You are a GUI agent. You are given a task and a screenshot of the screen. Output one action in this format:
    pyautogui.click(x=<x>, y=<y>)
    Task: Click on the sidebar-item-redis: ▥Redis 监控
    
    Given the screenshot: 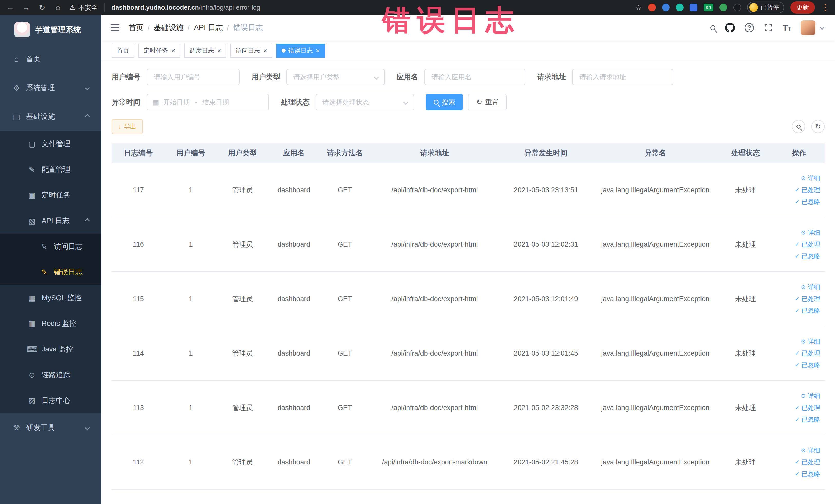 What is the action you would take?
    pyautogui.click(x=51, y=323)
    